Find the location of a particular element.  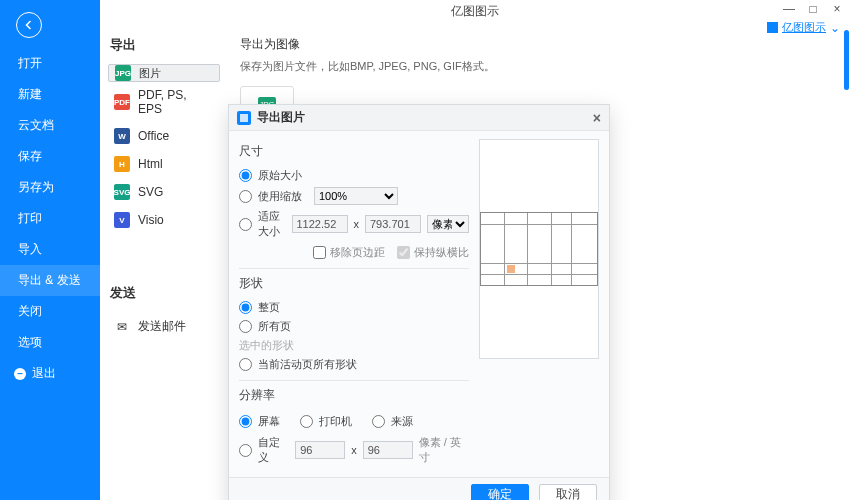

sidebar-item-8: 关闭 is located at coordinates (50, 312).